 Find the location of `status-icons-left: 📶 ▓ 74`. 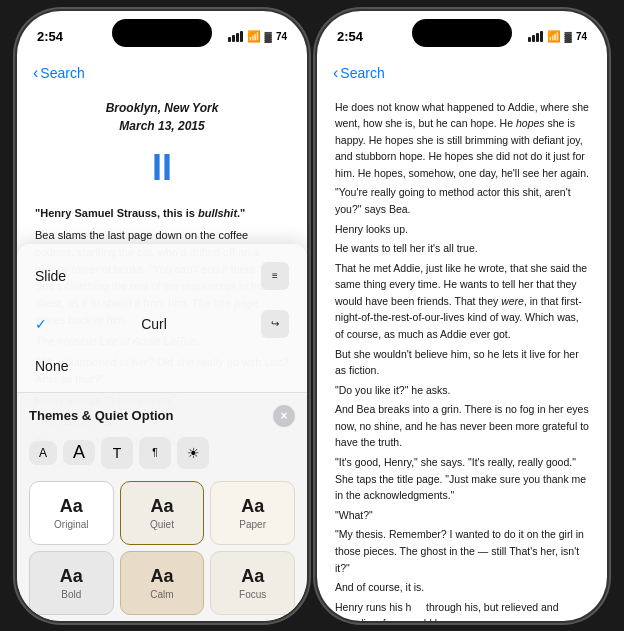

status-icons-left: 📶 ▓ 74 is located at coordinates (258, 36).